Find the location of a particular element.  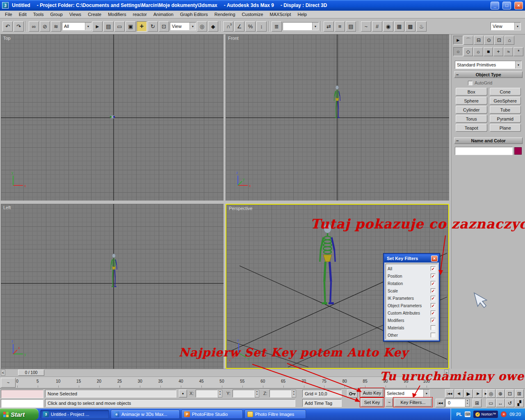

time-configuration-button: ⊞ is located at coordinates (477, 403).